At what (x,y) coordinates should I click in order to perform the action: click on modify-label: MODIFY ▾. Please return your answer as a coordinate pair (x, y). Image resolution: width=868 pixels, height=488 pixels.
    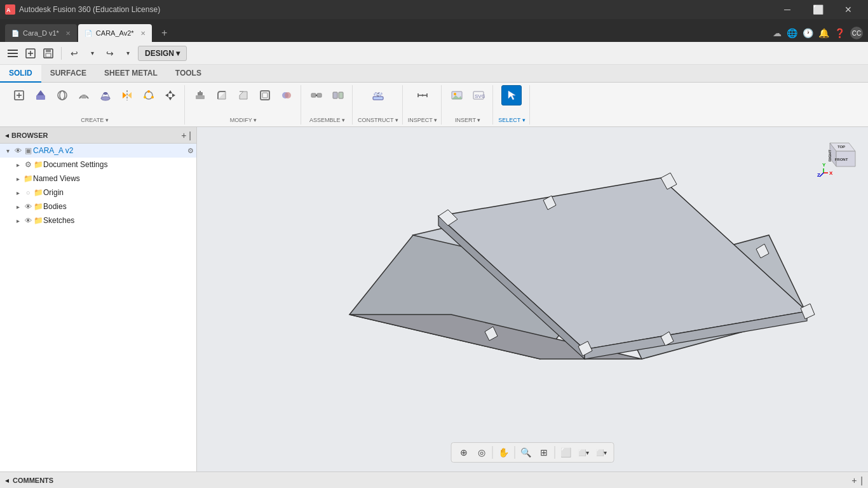
    Looking at the image, I should click on (243, 120).